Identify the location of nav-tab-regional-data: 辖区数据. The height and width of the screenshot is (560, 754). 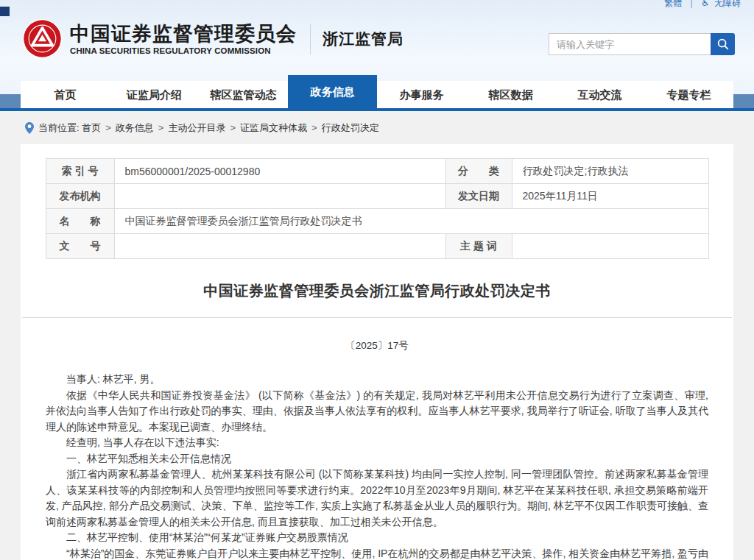
(511, 94).